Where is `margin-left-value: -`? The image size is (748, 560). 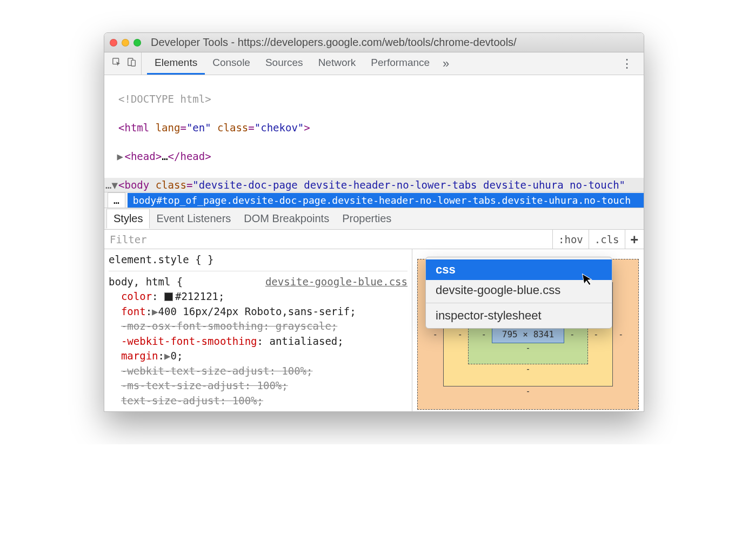
margin-left-value: - is located at coordinates (436, 335).